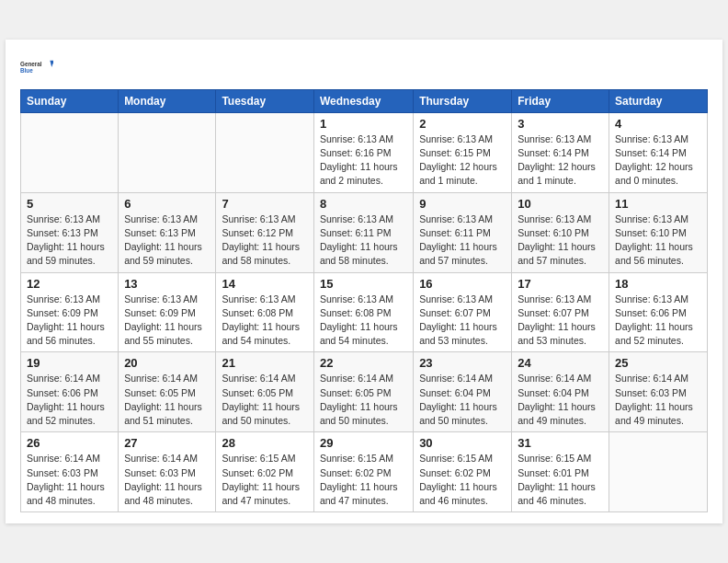 Image resolution: width=728 pixels, height=563 pixels. What do you see at coordinates (561, 443) in the screenshot?
I see `day-number: 31` at bounding box center [561, 443].